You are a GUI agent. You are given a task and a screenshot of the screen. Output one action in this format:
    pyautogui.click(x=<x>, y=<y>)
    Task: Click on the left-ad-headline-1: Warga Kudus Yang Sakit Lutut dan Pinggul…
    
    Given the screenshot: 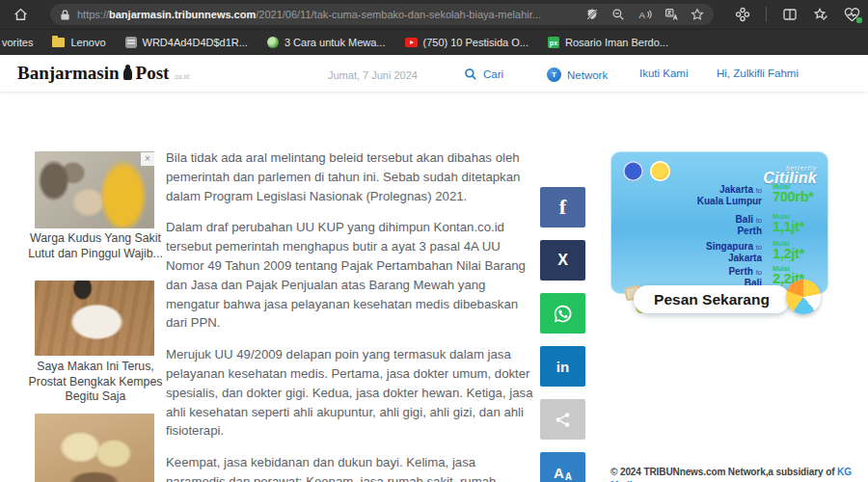 What is the action you would take?
    pyautogui.click(x=95, y=247)
    